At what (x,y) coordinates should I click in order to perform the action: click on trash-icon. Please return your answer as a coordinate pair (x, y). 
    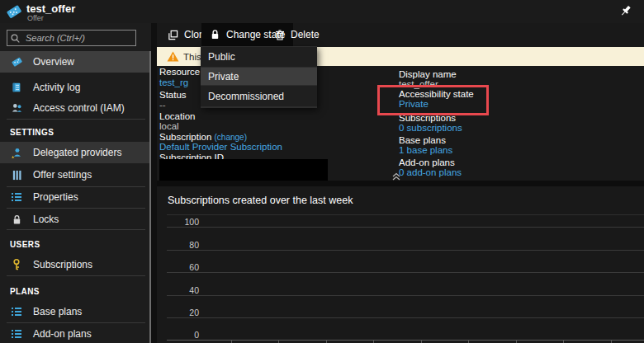
    Looking at the image, I should click on (280, 35).